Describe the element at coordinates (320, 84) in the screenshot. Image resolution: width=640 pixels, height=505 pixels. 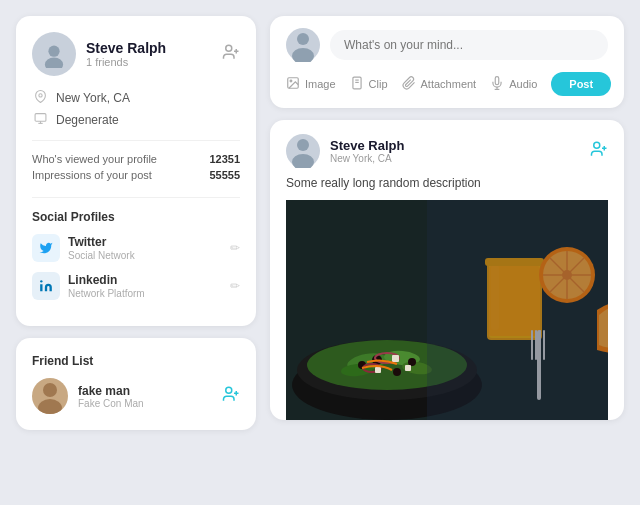
I see `image-label: Image` at that location.